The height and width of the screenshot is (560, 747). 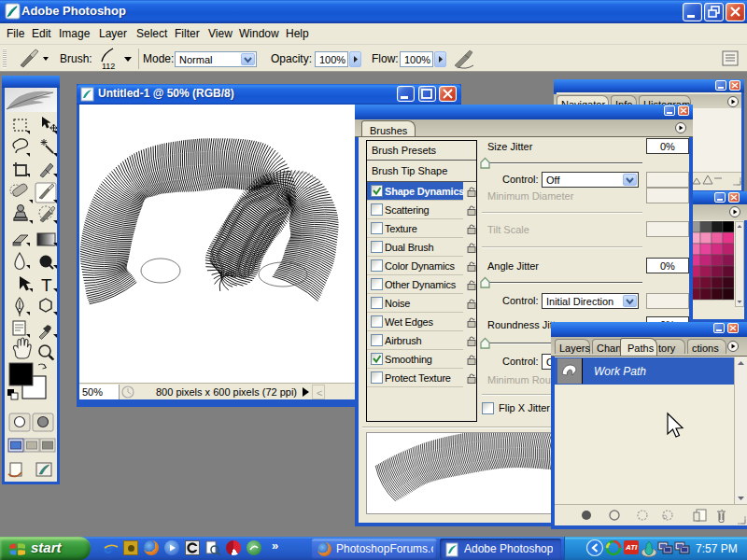 What do you see at coordinates (47, 286) in the screenshot?
I see `svg-text: T` at bounding box center [47, 286].